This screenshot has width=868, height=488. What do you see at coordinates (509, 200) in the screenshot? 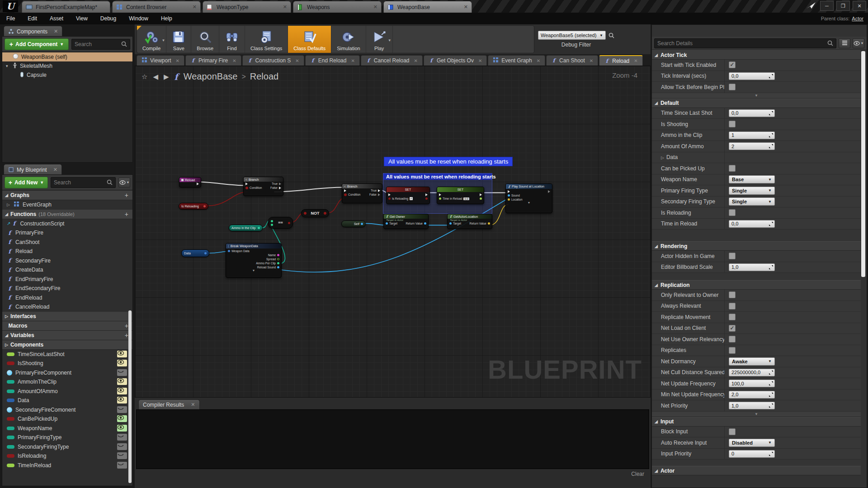
I see `location-pin` at bounding box center [509, 200].